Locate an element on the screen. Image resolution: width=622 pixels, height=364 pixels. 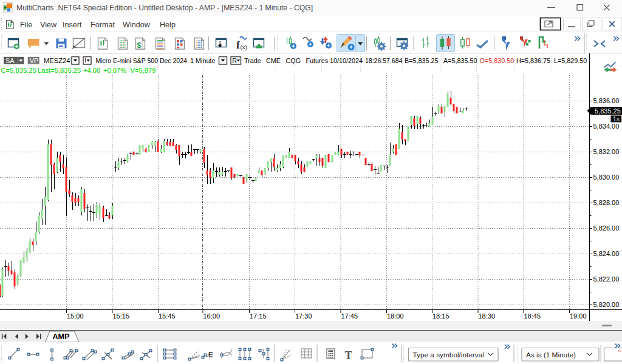
svg-text: 16:00 is located at coordinates (212, 316).